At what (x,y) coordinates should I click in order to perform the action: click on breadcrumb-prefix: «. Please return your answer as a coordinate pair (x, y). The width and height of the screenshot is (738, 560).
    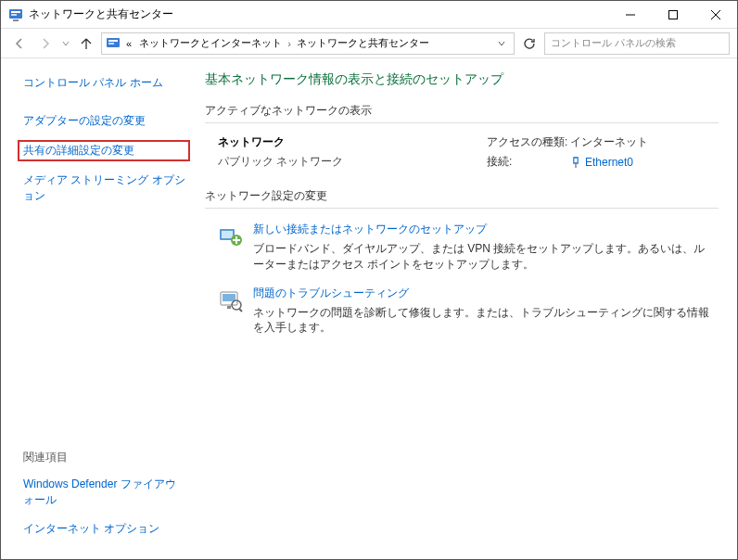
    Looking at the image, I should click on (129, 44).